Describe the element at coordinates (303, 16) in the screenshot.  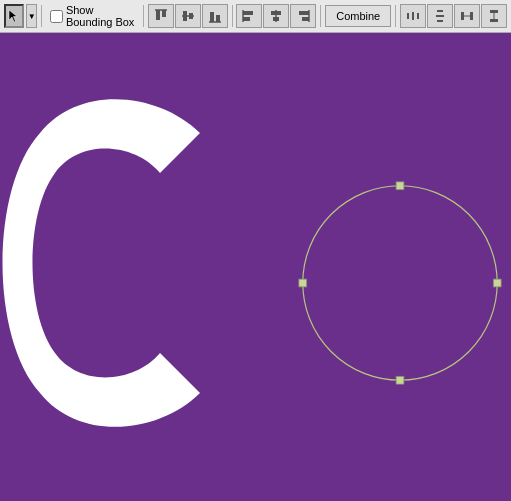
I see `align-right-button` at that location.